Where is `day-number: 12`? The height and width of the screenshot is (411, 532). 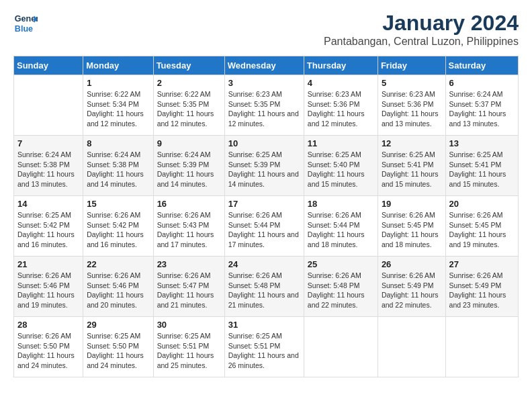
day-number: 12 is located at coordinates (412, 144).